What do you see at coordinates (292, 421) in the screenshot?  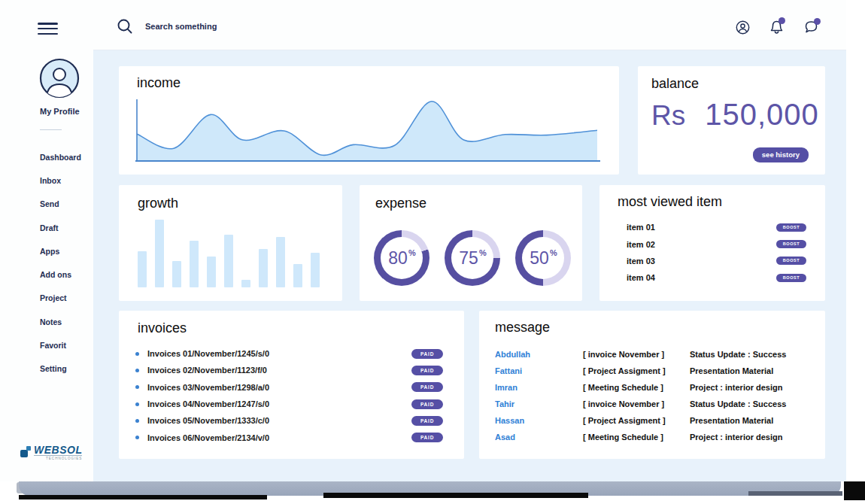 I see `invoice-row: Invoices 05/November/1333/c/0 PAID` at bounding box center [292, 421].